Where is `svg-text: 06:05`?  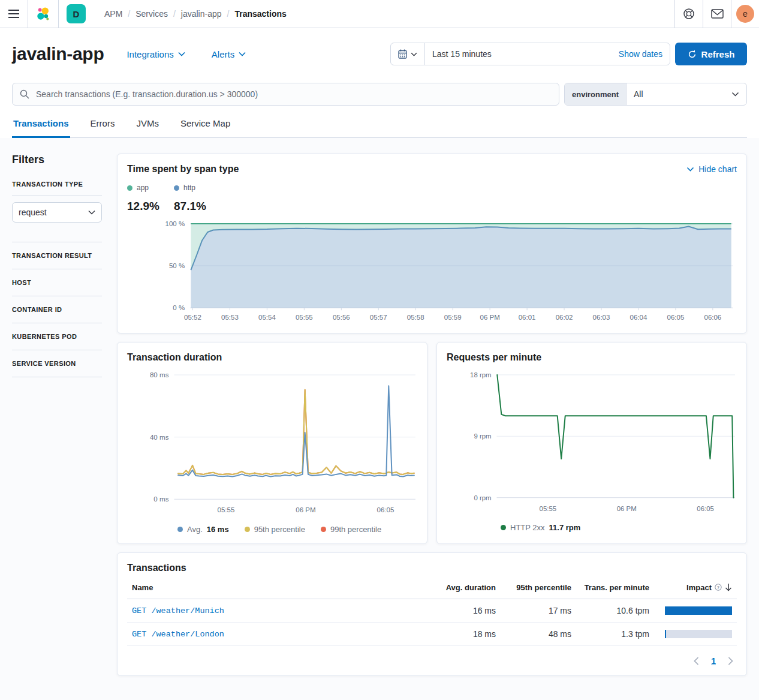
svg-text: 06:05 is located at coordinates (385, 510).